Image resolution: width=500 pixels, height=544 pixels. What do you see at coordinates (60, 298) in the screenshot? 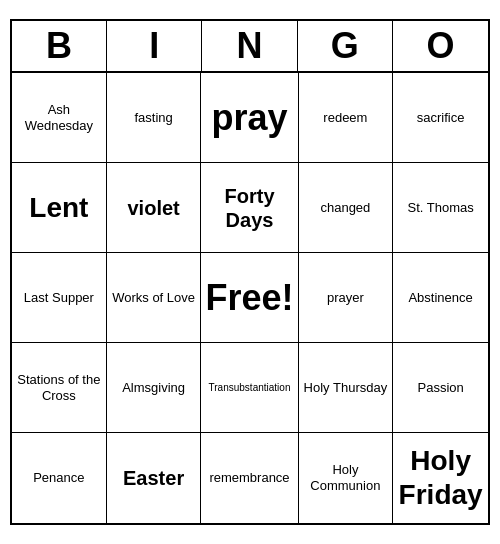
I see `bingo-cell: Last Supper` at bounding box center [60, 298].